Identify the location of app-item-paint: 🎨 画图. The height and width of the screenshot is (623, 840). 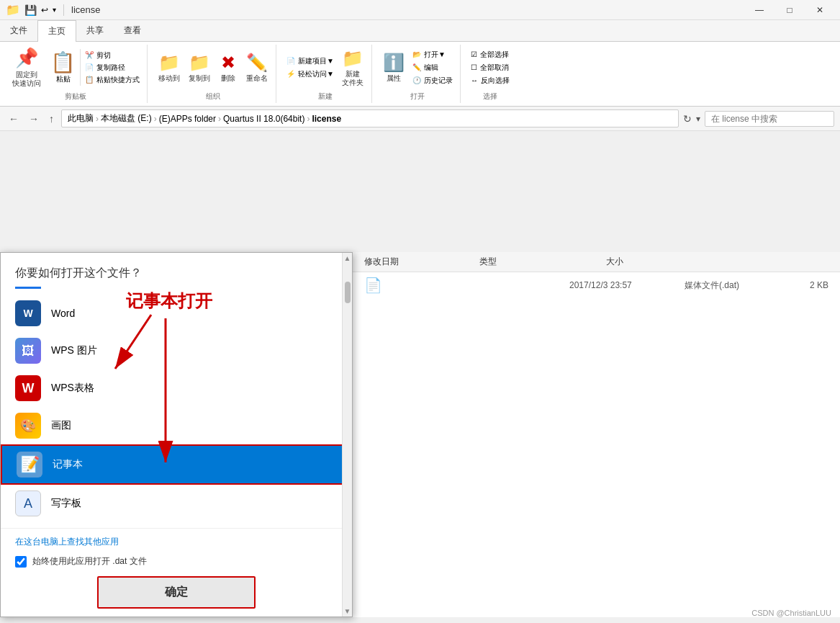
(176, 426).